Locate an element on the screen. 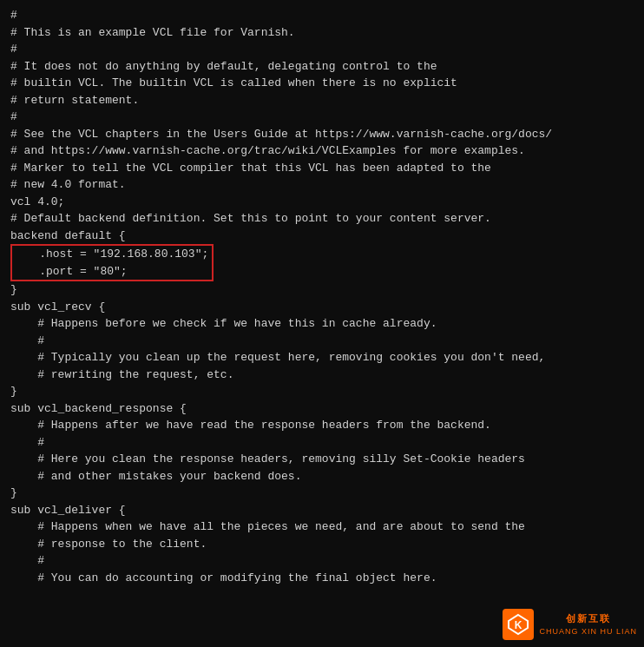 Image resolution: width=644 pixels, height=647 pixels. highlight-block: .host = "192.168.80.103"; .port = "80"; is located at coordinates (112, 262).